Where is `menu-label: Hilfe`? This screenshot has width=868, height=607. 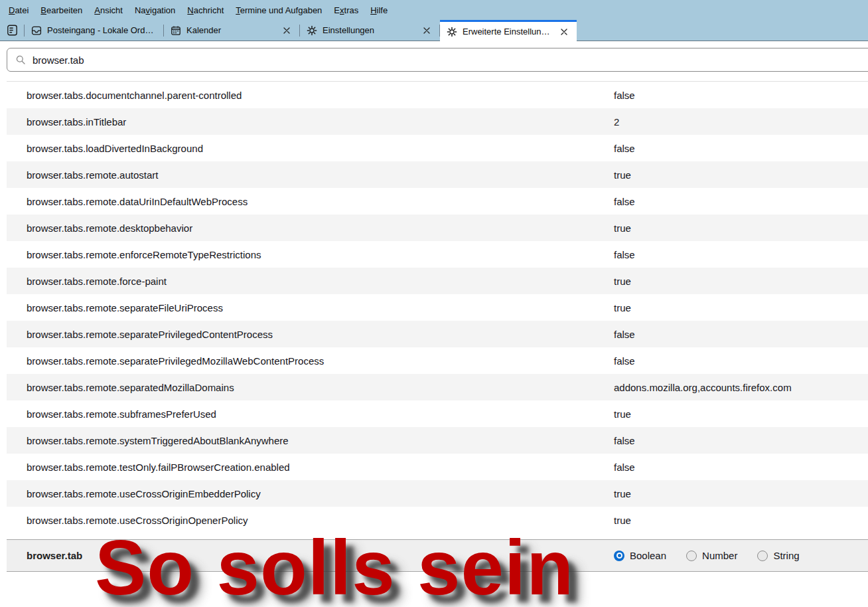 menu-label: Hilfe is located at coordinates (379, 11).